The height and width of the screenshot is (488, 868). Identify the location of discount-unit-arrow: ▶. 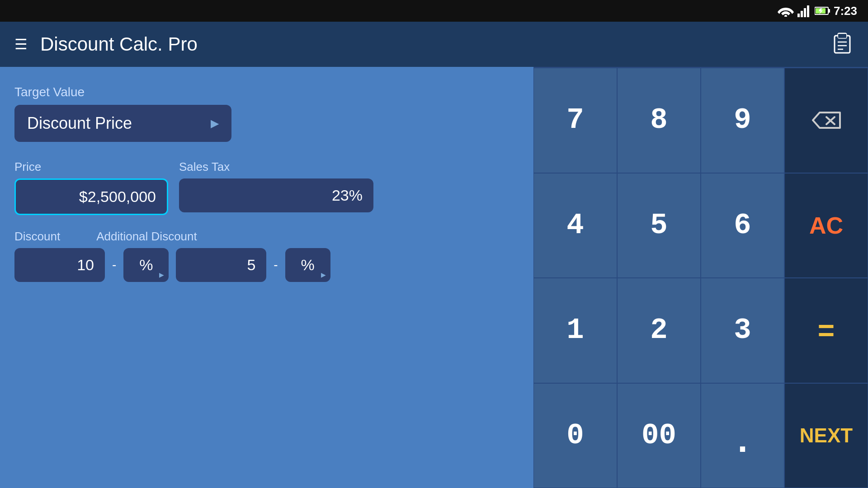
(162, 275).